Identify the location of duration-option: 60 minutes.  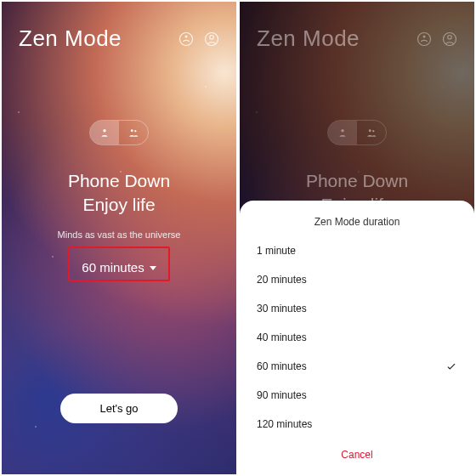
(357, 366).